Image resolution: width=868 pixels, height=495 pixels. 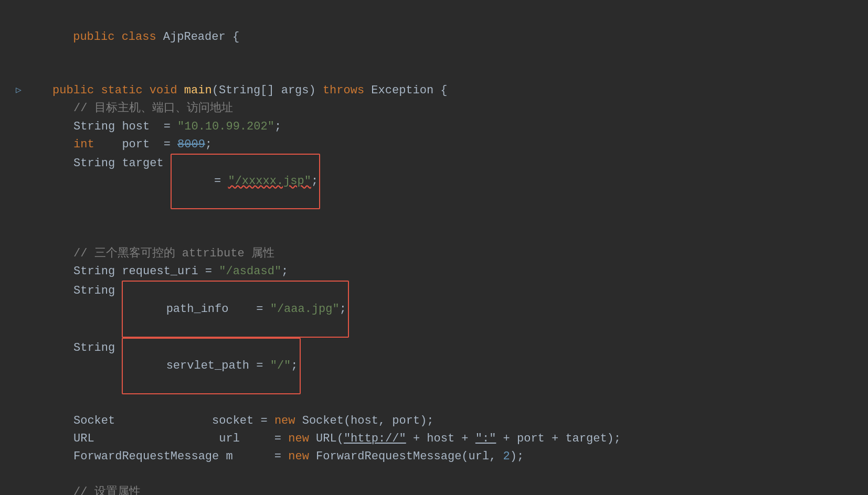 I want to click on type-string-servletpath: String, so click(x=94, y=348).